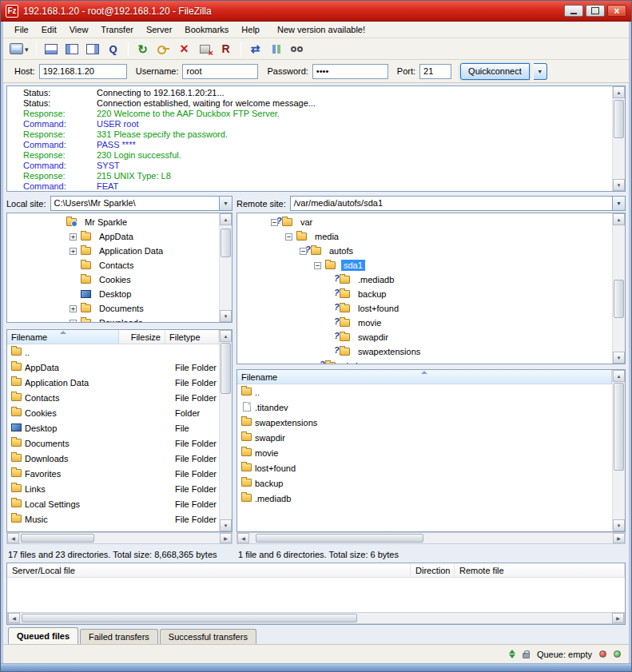 The height and width of the screenshot is (672, 632). What do you see at coordinates (113, 280) in the screenshot?
I see `tree-item: Cookies` at bounding box center [113, 280].